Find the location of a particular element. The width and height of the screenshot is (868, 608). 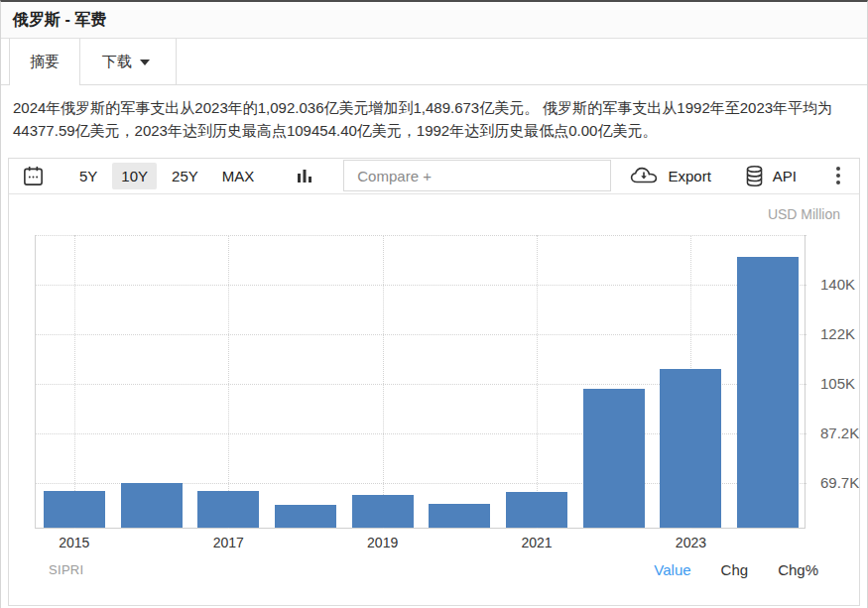

mode-link-chg: Chg is located at coordinates (735, 569).